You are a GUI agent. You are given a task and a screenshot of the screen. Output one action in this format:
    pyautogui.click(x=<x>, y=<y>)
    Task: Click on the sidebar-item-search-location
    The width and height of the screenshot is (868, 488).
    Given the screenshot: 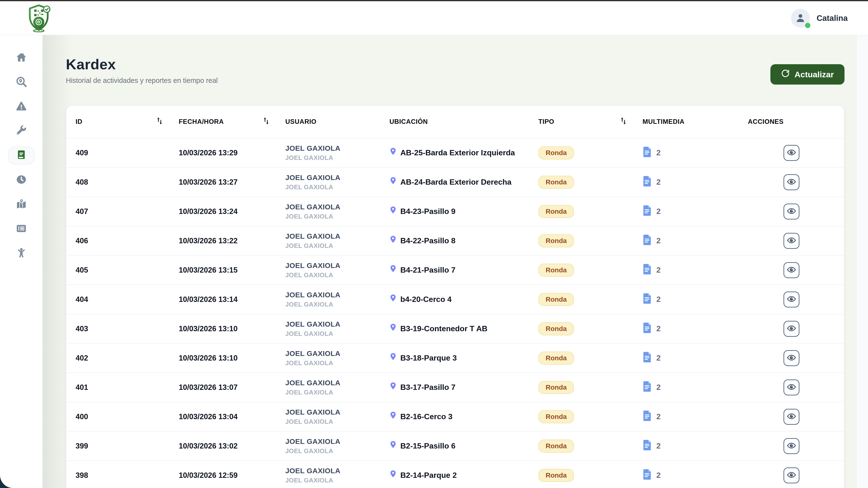 What is the action you would take?
    pyautogui.click(x=22, y=82)
    